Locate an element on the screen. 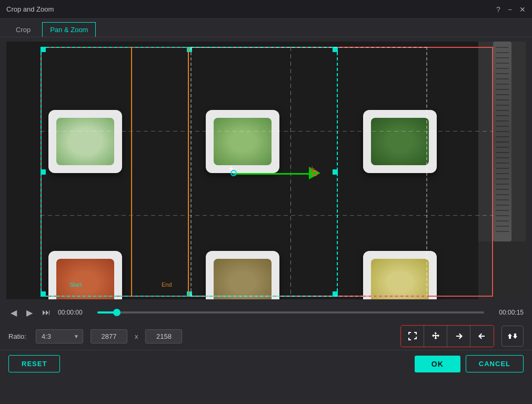 This screenshot has width=532, height=404. dimension-separator: x is located at coordinates (137, 337).